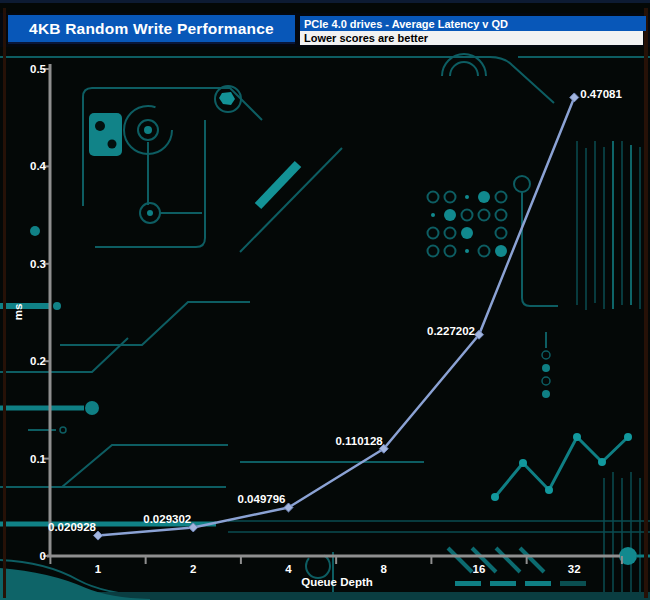 Image resolution: width=650 pixels, height=600 pixels. Describe the element at coordinates (38, 69) in the screenshot. I see `y-tick-label: 0.5` at that location.